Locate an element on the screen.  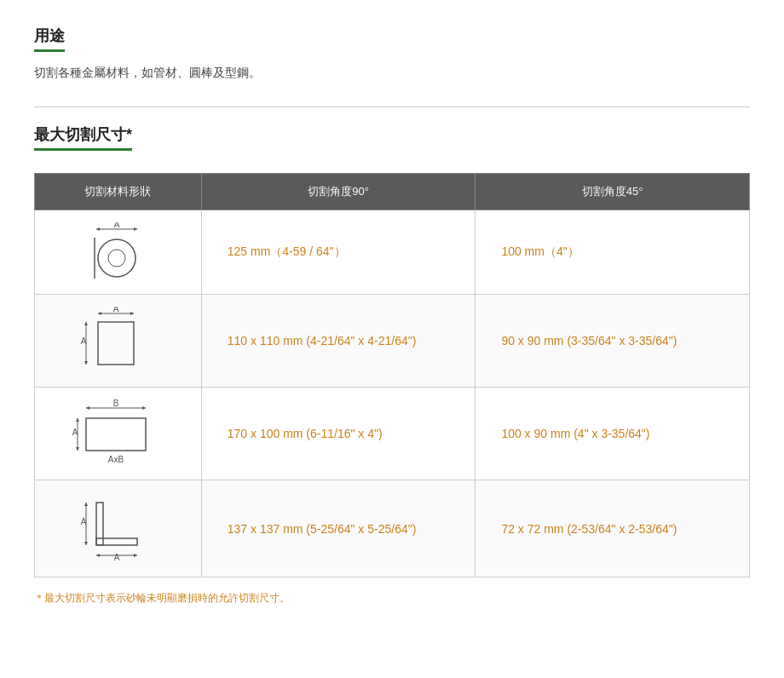
table-row: B A AxB 170 x 100 mm (6-11/16" x 4") 100… is located at coordinates (392, 434).